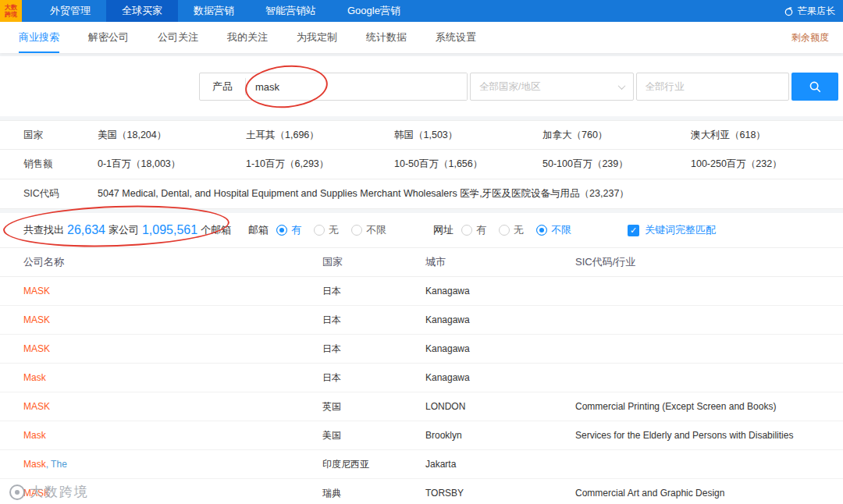 The image size is (843, 504). I want to click on exact-match-checkbox: 关键词完整匹配, so click(671, 230).